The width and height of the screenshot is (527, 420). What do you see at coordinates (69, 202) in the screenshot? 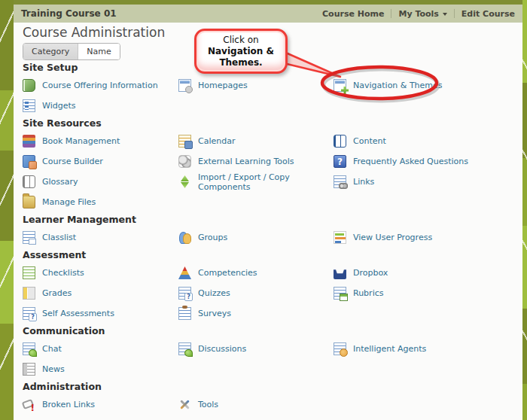
I see `tool-link-label: Manage Files` at bounding box center [69, 202].